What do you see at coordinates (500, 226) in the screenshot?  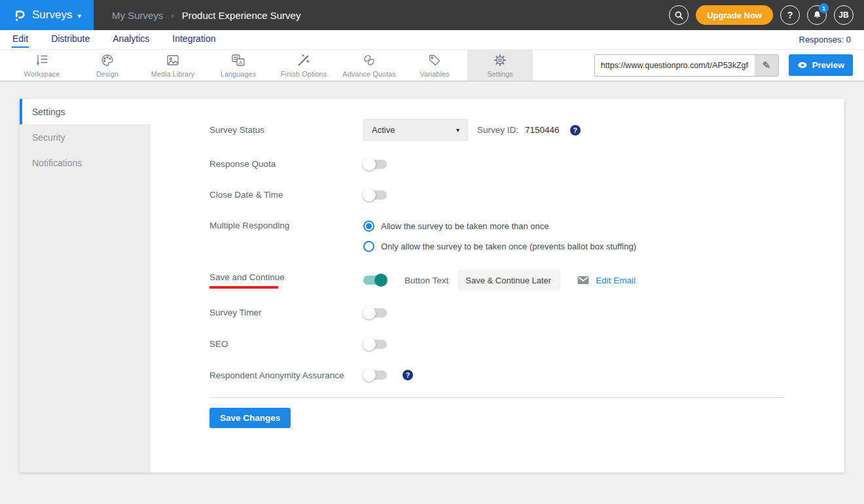 I see `radio-allow-multiple: Allow the survey to be taken more than o…` at bounding box center [500, 226].